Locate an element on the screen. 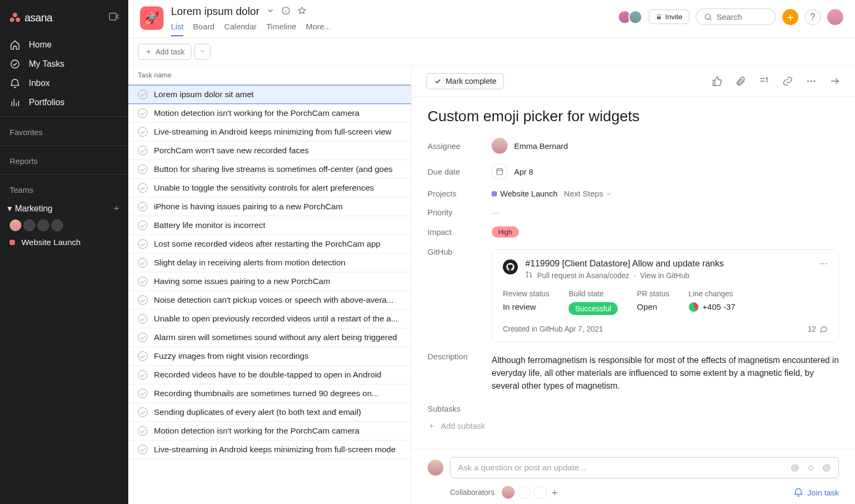 The height and width of the screenshot is (504, 855). help-button: ? is located at coordinates (813, 17).